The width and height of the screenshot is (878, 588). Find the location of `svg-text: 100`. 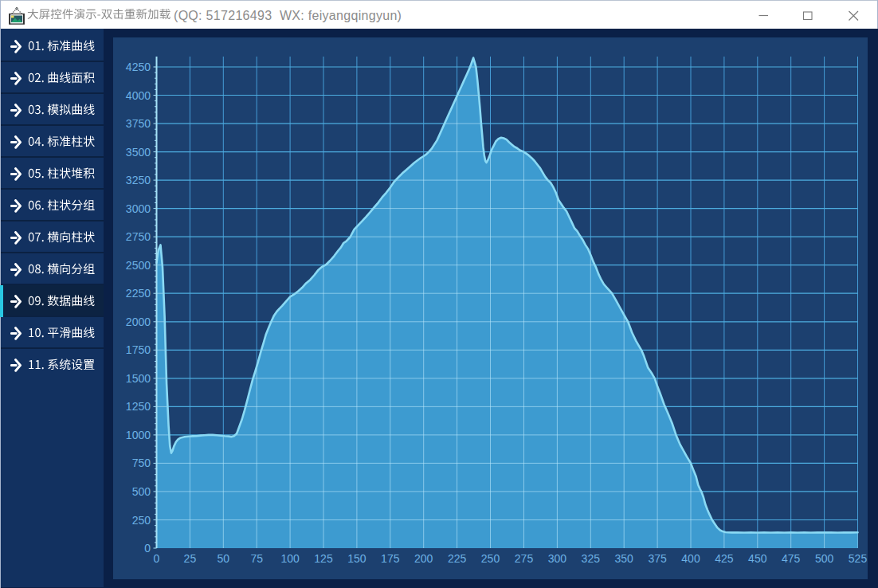

svg-text: 100 is located at coordinates (290, 559).